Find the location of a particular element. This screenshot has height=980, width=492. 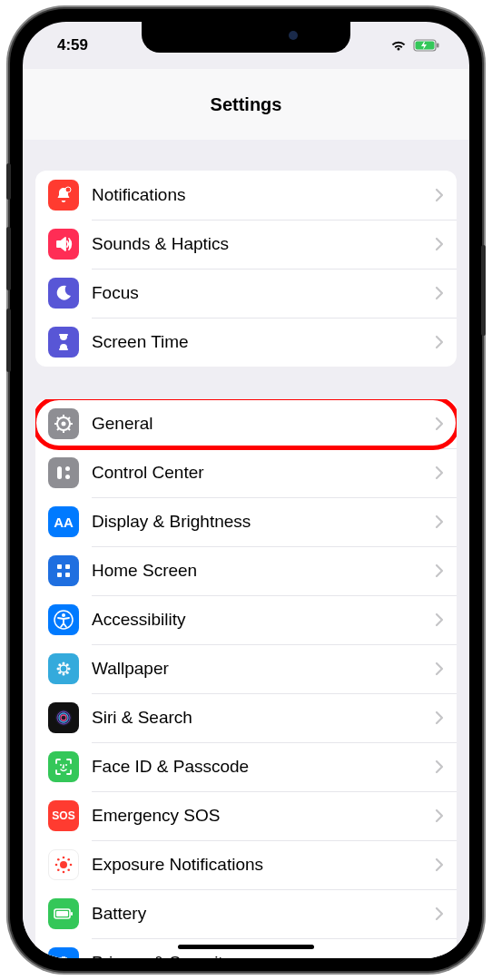

screen-time-icon is located at coordinates (64, 342).